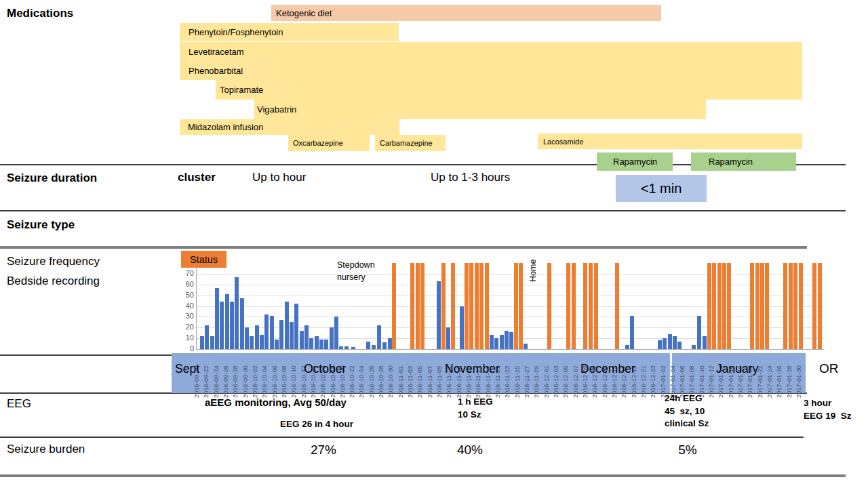  What do you see at coordinates (185, 327) in the screenshot?
I see `y-tick-20: 20` at bounding box center [185, 327].